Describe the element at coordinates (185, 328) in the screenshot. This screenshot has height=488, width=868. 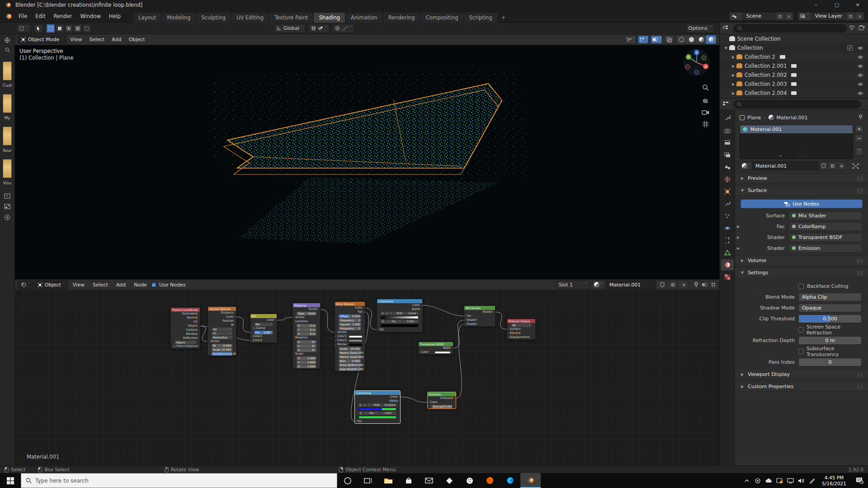
I see `shader-node-texcoord: Texture CoordinateGeneratedNormalUVObjec…` at that location.